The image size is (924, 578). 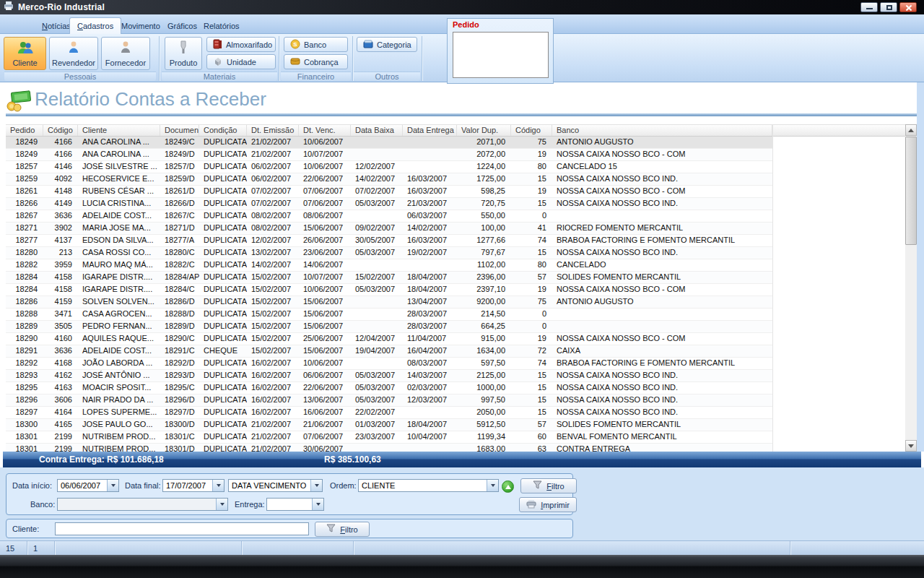 What do you see at coordinates (273, 339) in the screenshot?
I see `table-cell: 15/02/2007` at bounding box center [273, 339].